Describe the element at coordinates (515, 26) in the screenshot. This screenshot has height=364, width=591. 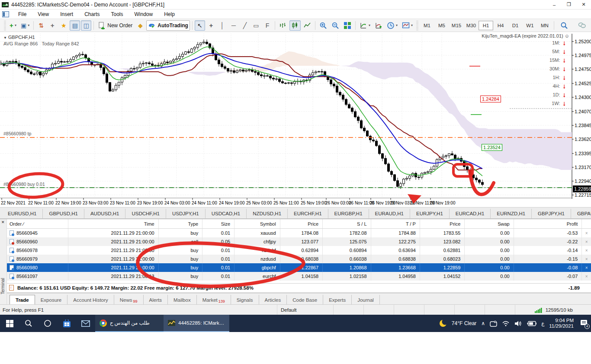
I see `timeframe-d1-button: D1` at that location.